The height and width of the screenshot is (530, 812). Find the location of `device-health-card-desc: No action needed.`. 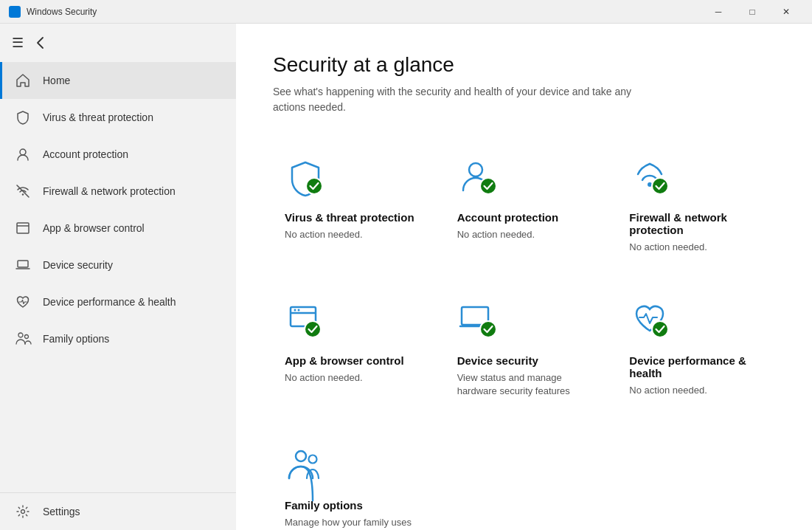

device-health-card-desc: No action needed. is located at coordinates (696, 390).